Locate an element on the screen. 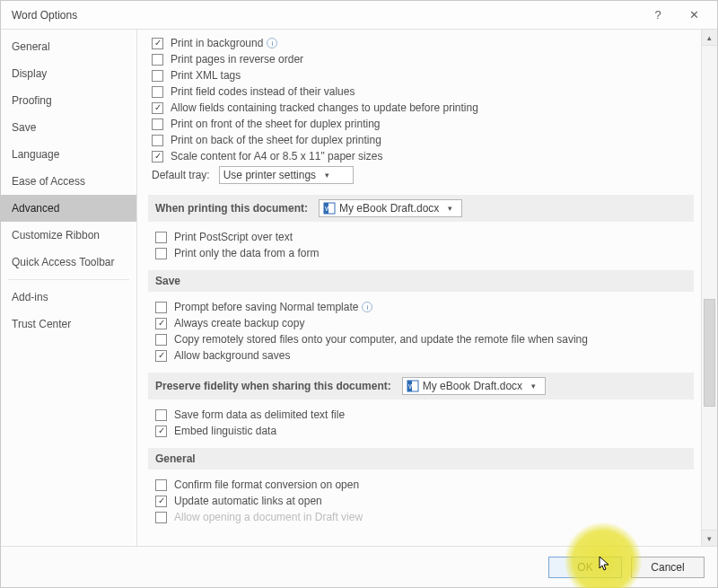  dialog-footer: OK Cancel is located at coordinates (359, 566).